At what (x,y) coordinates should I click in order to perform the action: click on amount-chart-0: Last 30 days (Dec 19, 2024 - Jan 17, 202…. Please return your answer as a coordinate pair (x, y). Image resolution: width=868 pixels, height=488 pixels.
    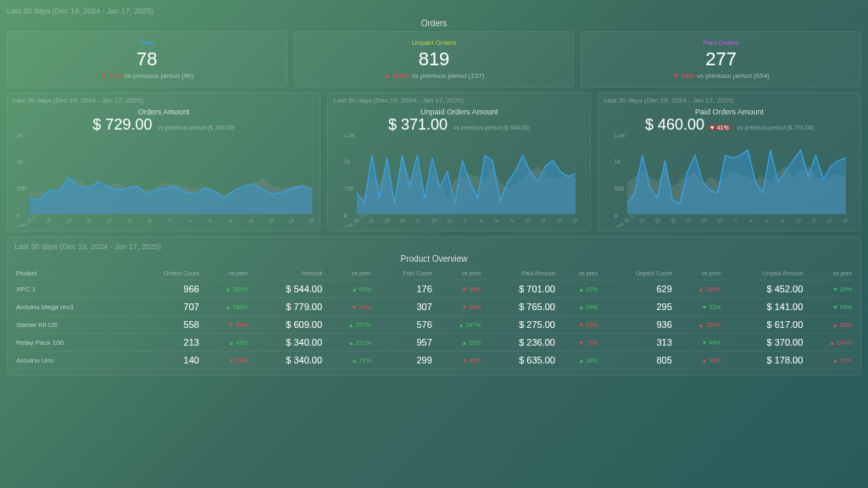
    Looking at the image, I should click on (164, 162).